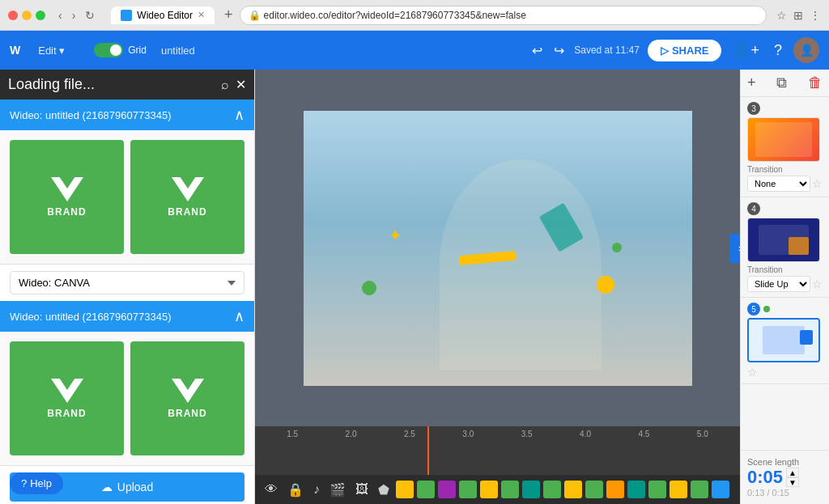  Describe the element at coordinates (127, 115) in the screenshot. I see `section-header-1: Wideo: untitled (21687960773345) ∧` at that location.